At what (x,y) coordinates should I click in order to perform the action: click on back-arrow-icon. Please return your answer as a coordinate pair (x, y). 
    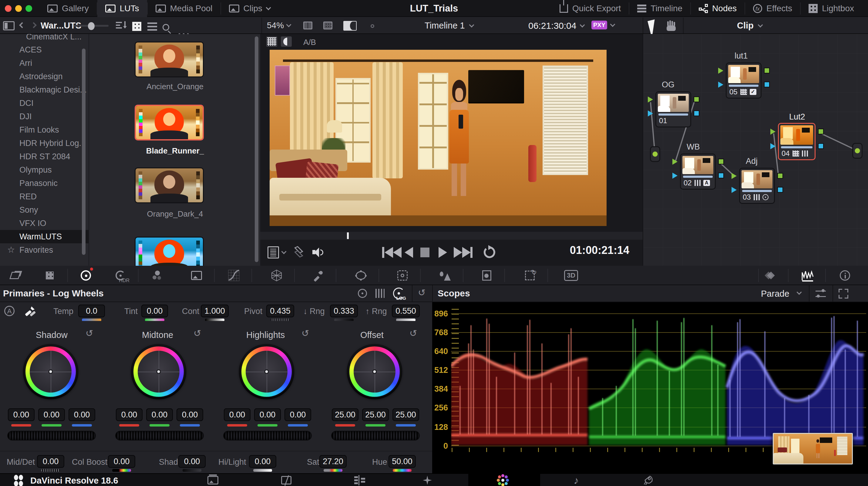
    Looking at the image, I should click on (22, 25).